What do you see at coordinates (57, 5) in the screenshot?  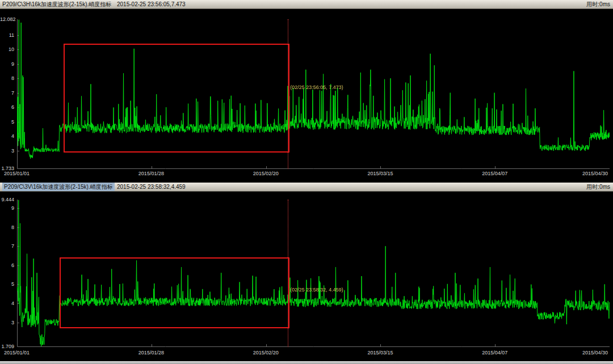 I see `channel-title: P209/C\3H\16k加速度波形(2-15k).峭度指标` at bounding box center [57, 5].